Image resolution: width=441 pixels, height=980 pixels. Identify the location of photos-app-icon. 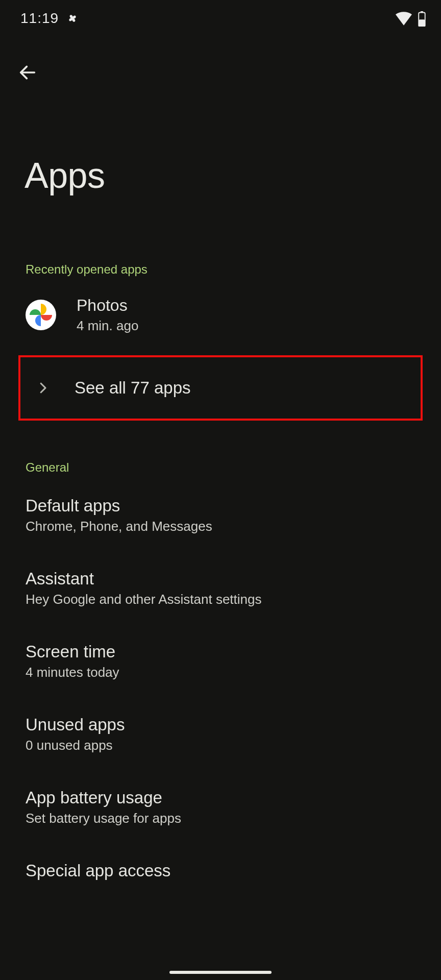
(41, 315).